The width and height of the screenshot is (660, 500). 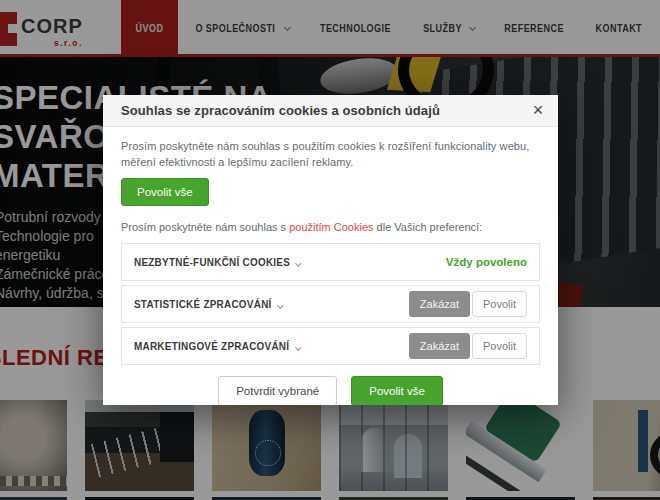 I want to click on statistical-allow-button: Povolit, so click(x=500, y=304).